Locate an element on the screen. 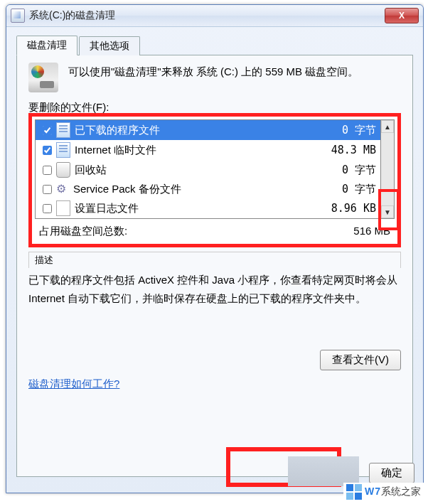 The height and width of the screenshot is (504, 428). window-title: 系统(C:)的磁盘清理 is located at coordinates (207, 16).